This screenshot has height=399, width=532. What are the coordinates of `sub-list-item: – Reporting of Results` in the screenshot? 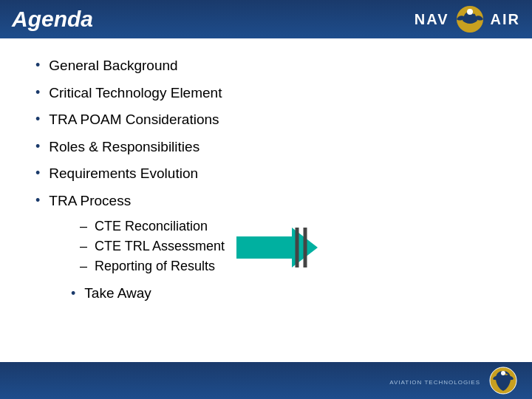 It's located at (152, 266).